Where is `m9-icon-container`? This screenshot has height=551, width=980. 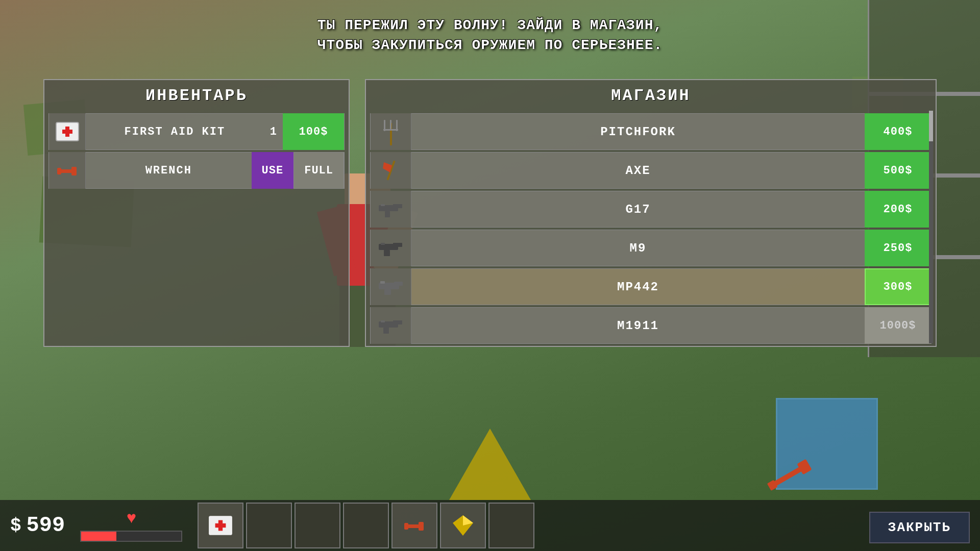
m9-icon-container is located at coordinates (391, 248).